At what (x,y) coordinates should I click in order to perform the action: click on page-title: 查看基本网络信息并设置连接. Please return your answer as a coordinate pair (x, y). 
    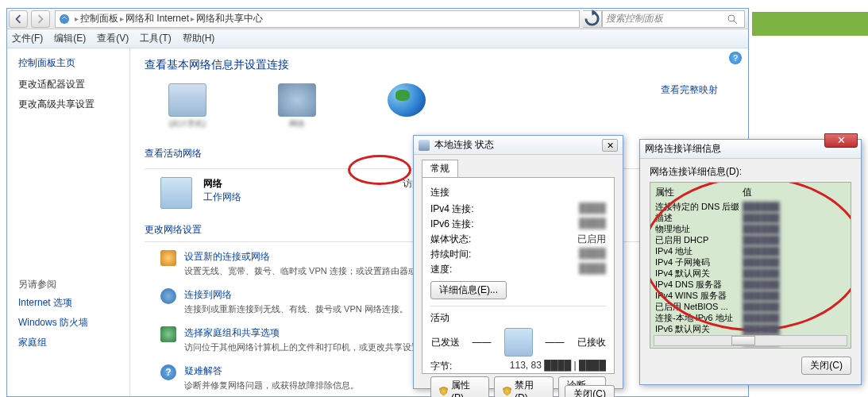
    Looking at the image, I should click on (439, 65).